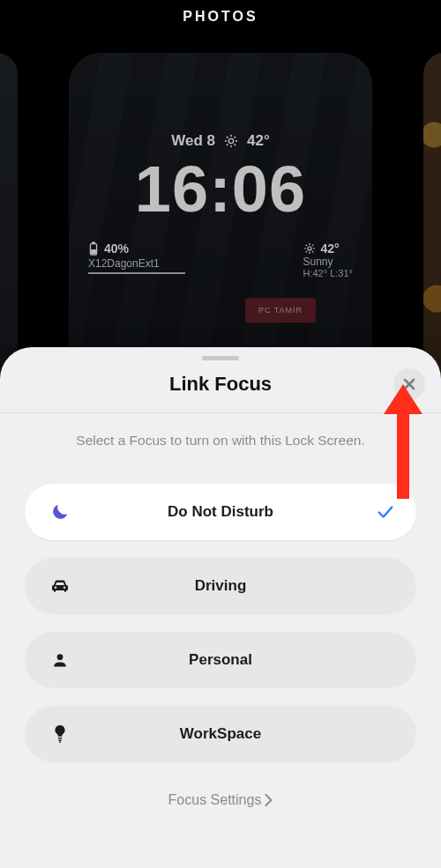 The height and width of the screenshot is (868, 441). What do you see at coordinates (220, 586) in the screenshot?
I see `focus-item-driving: Driving` at bounding box center [220, 586].